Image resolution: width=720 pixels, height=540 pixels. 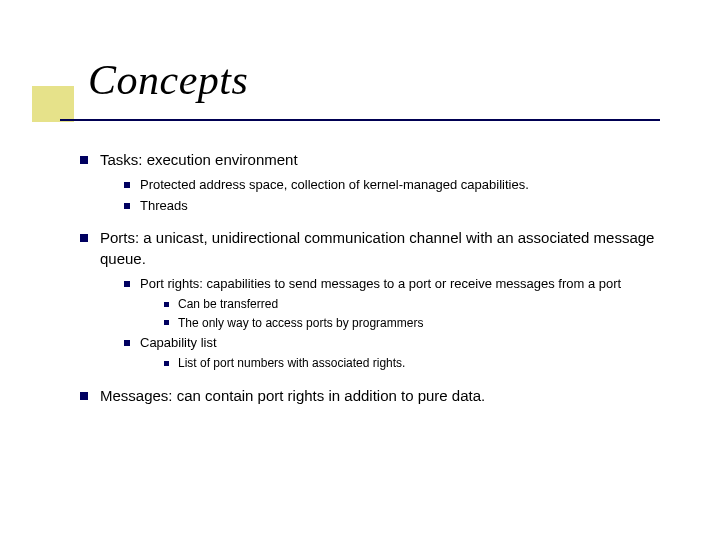 I want to click on bullet-list: Port rights: capabilities to send messag…, so click(x=401, y=324).